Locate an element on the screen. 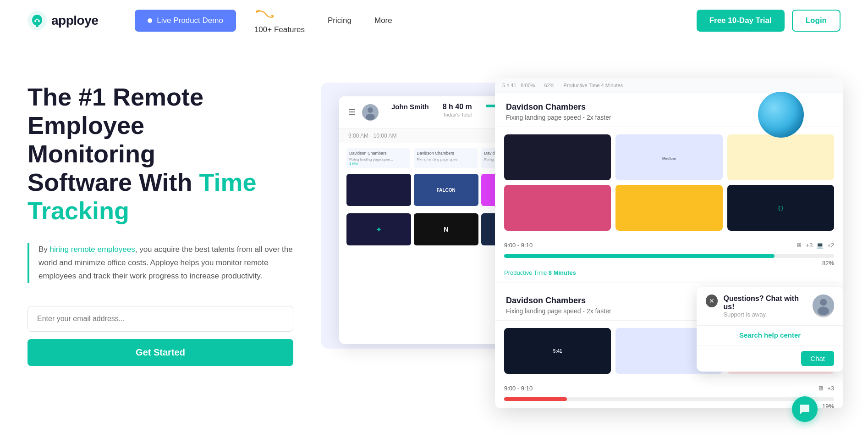 The height and width of the screenshot is (439, 868). monitor-icon-2: 🖥 is located at coordinates (820, 388).